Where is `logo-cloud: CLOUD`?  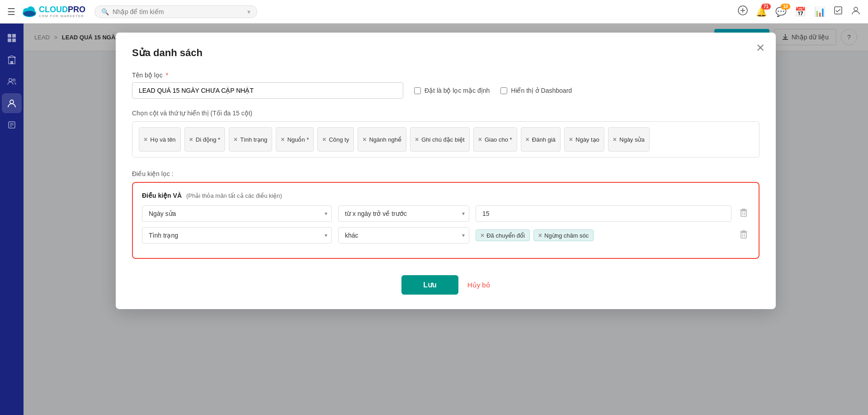
logo-cloud: CLOUD is located at coordinates (53, 10).